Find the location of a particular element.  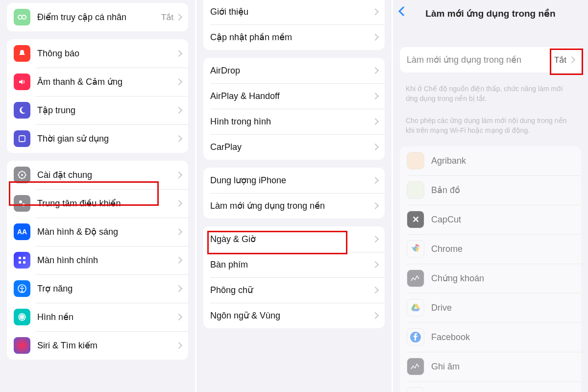

notifications-label: Thông báo is located at coordinates (107, 54).